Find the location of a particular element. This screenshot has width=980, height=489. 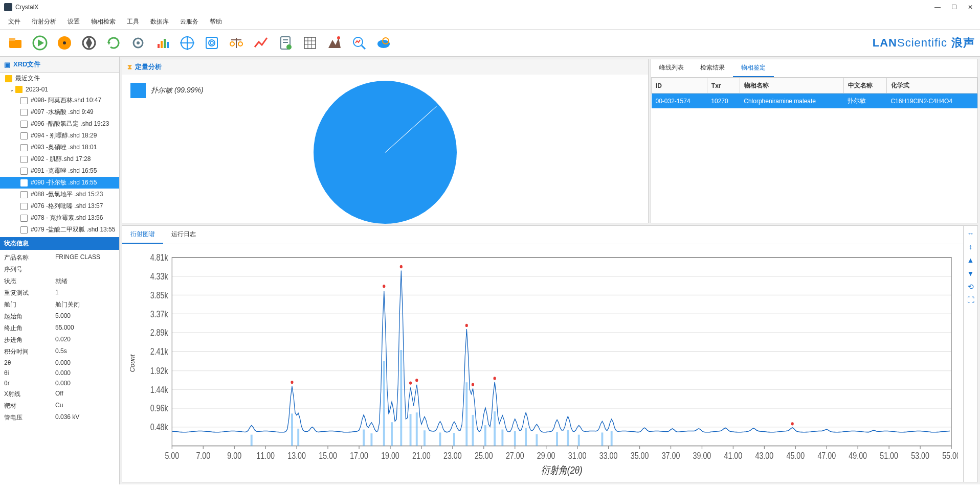

minimize-button: — is located at coordinates (938, 7).